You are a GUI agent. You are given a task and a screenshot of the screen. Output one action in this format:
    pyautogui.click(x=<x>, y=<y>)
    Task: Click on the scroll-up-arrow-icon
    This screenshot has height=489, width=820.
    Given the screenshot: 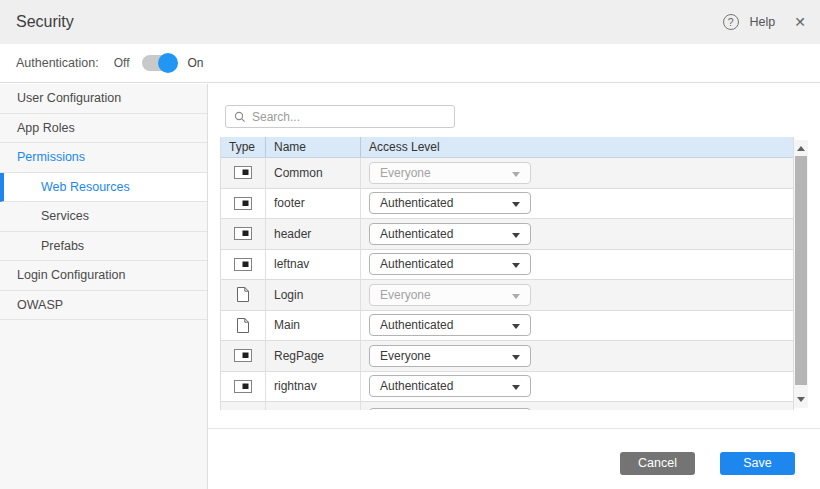 What is the action you would take?
    pyautogui.click(x=801, y=148)
    